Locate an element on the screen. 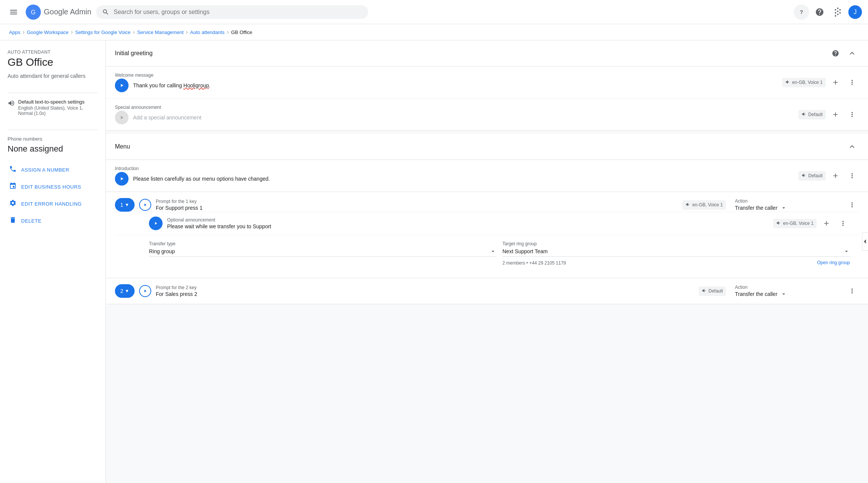 The image size is (868, 483). key-1-open-ring-group-link: Open ring group is located at coordinates (833, 263).